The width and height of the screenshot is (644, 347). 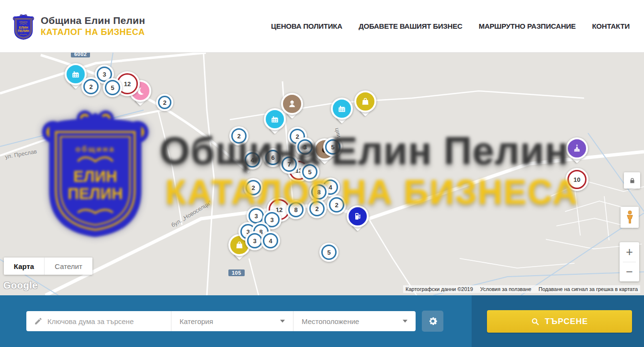 What do you see at coordinates (411, 26) in the screenshot?
I see `nav-add-business: ДОБАВЕТЕ ВАШИЯТ БИЗНЕС` at bounding box center [411, 26].